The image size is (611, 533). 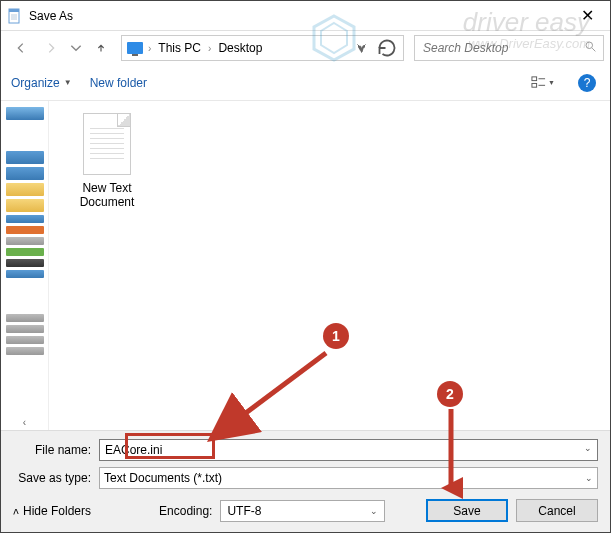 I want to click on close-button: ✕, so click(x=588, y=16).